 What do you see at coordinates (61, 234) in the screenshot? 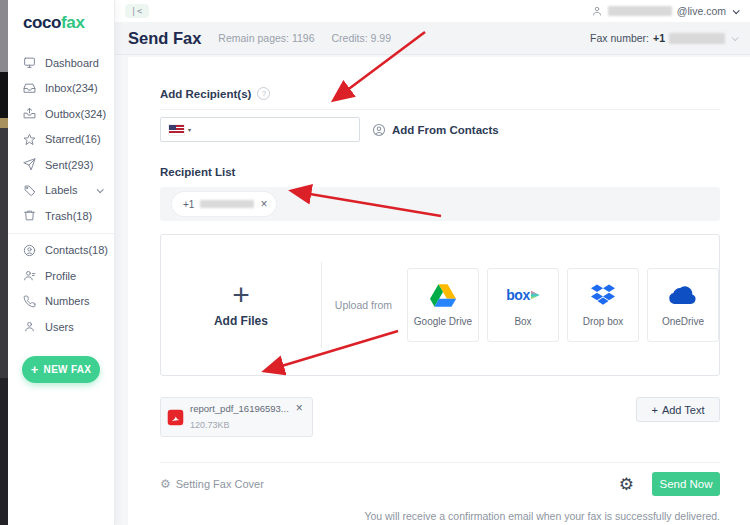
I see `sidebar-divider` at bounding box center [61, 234].